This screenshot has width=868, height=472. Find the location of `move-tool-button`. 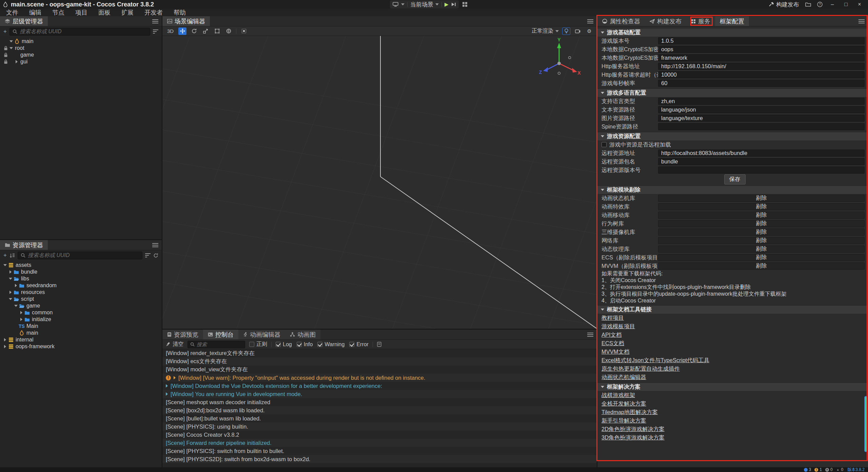

move-tool-button is located at coordinates (182, 31).